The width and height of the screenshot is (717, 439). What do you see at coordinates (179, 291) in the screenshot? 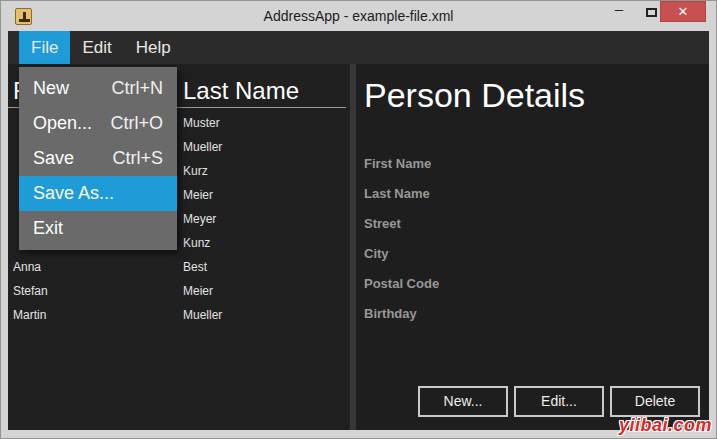
I see `table-row: Stefan Meier` at bounding box center [179, 291].